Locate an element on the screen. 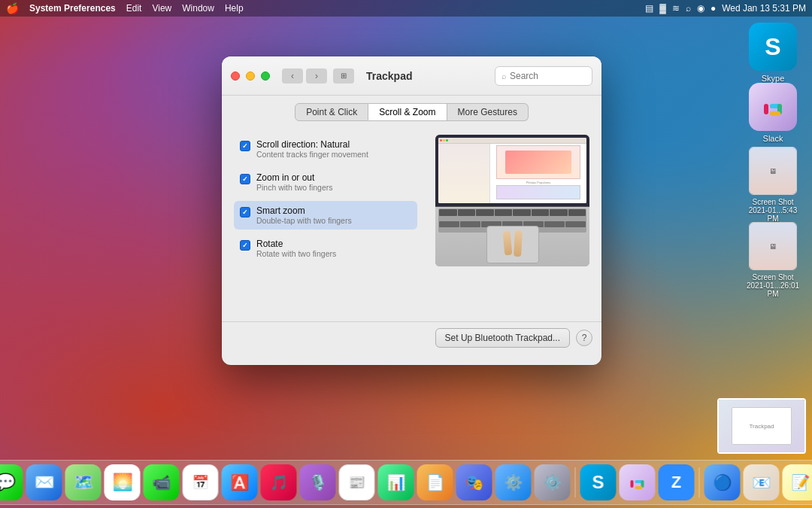 Image resolution: width=812 pixels, height=508 pixels. window-title: Trackpad is located at coordinates (389, 76).